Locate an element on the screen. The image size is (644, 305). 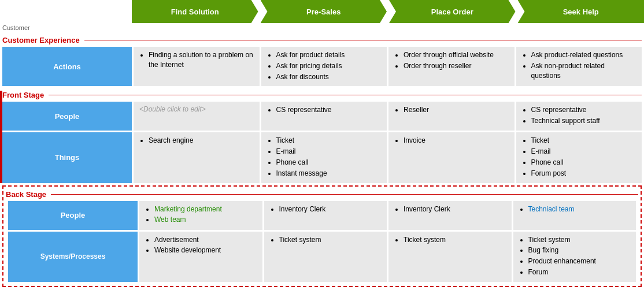
back-systems-item-3-2: Product enhancement is located at coordinates (579, 261).